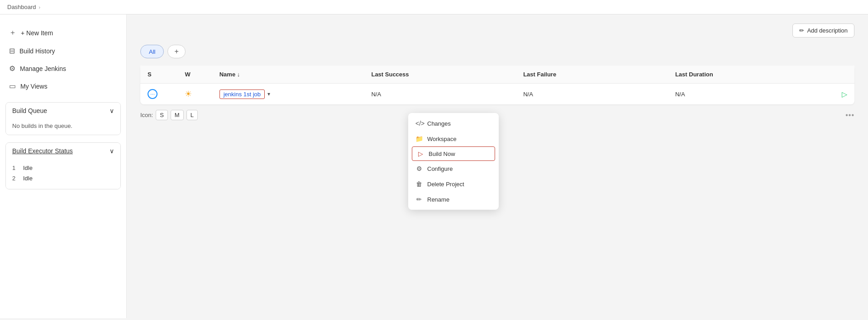 The height and width of the screenshot is (320, 868). Describe the element at coordinates (440, 94) in the screenshot. I see `cell-last-success: N/A` at that location.